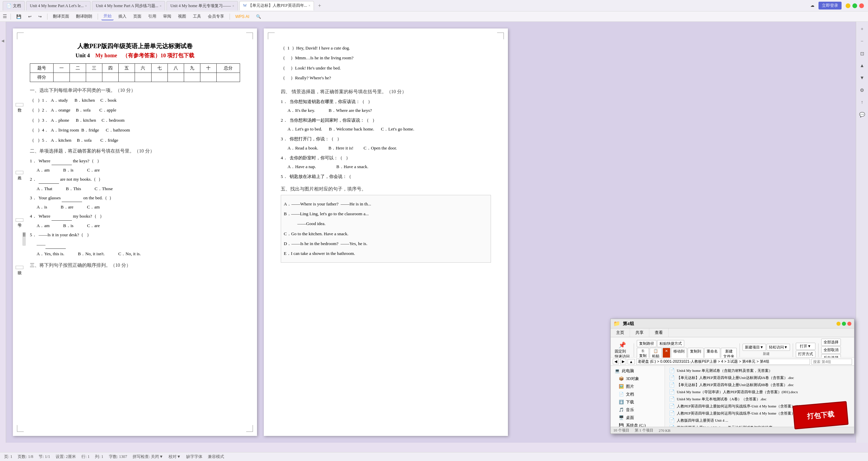  What do you see at coordinates (830, 5) in the screenshot?
I see `login-button: 立即登录` at bounding box center [830, 5].